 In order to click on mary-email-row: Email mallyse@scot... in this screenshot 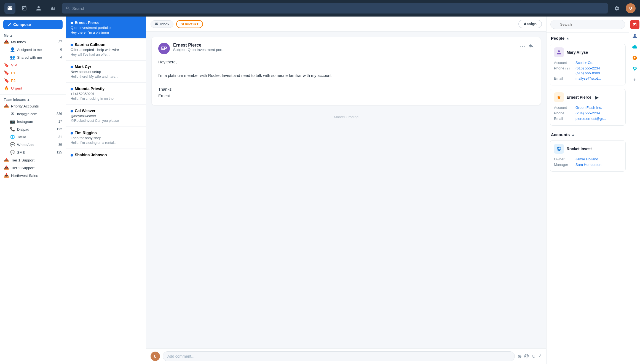, I will do `click(588, 78)`.